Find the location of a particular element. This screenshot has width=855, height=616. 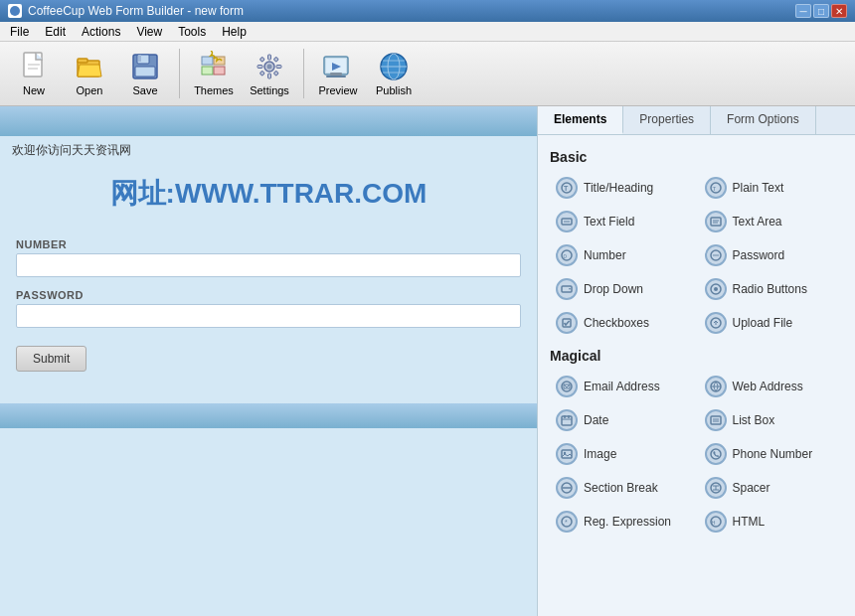

toolbar-preview-button: Preview is located at coordinates (338, 74).